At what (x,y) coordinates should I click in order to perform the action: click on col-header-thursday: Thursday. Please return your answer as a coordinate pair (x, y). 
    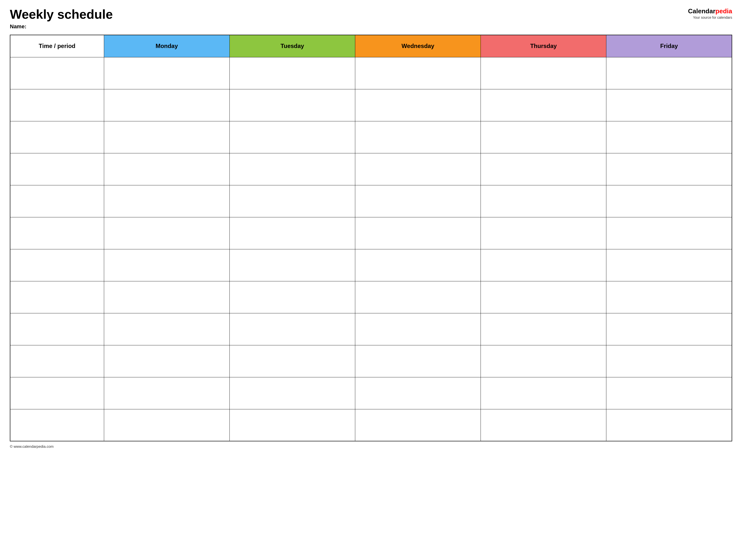
    Looking at the image, I should click on (543, 46).